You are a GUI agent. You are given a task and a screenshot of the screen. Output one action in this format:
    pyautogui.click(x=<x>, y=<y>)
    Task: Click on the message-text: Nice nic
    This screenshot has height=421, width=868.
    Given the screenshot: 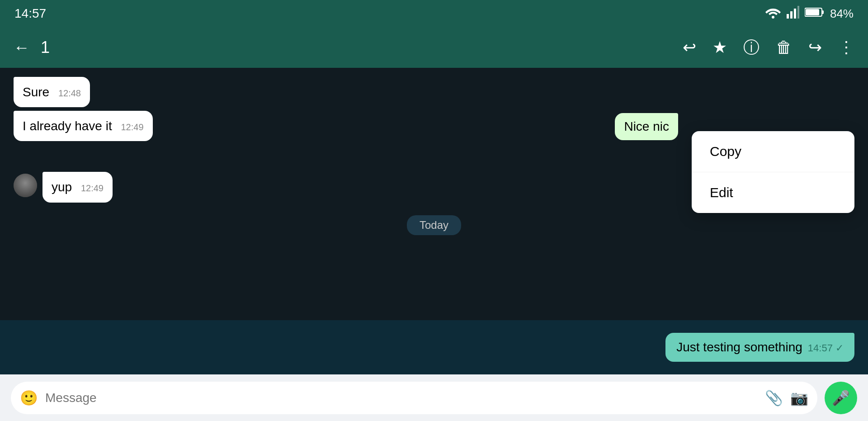 What is the action you would take?
    pyautogui.click(x=646, y=127)
    